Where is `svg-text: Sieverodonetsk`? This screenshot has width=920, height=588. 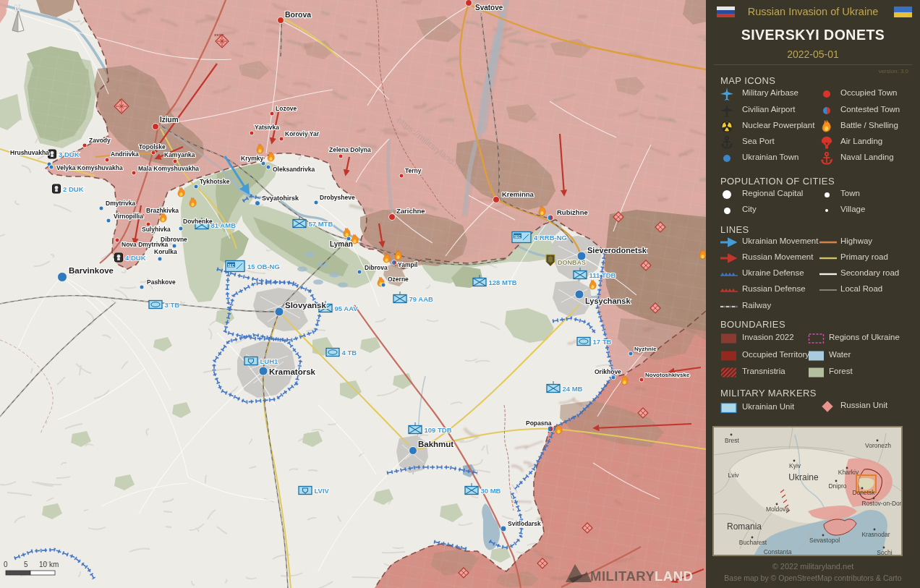
svg-text: Sieverodonetsk is located at coordinates (618, 250).